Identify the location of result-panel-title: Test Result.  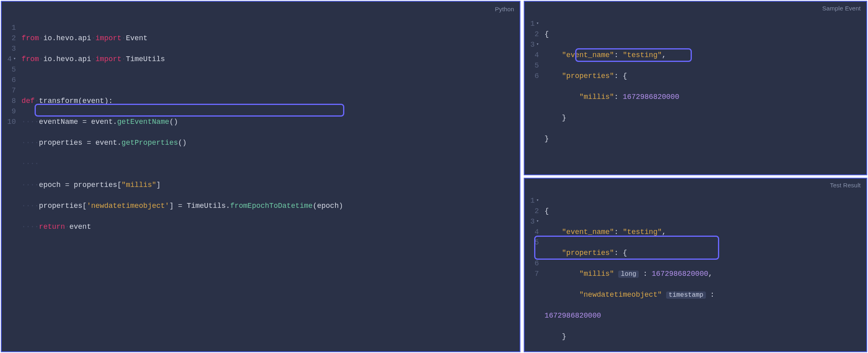
(695, 185).